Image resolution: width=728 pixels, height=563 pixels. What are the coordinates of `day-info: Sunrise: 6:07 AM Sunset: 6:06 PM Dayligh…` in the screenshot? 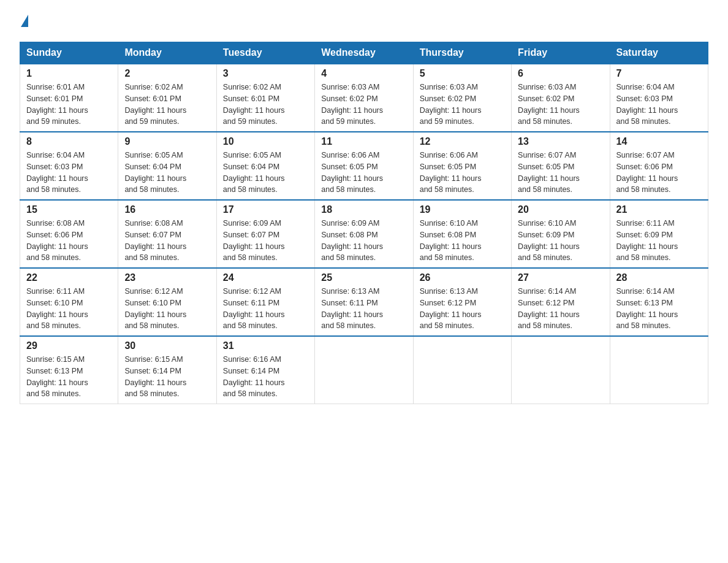 It's located at (659, 173).